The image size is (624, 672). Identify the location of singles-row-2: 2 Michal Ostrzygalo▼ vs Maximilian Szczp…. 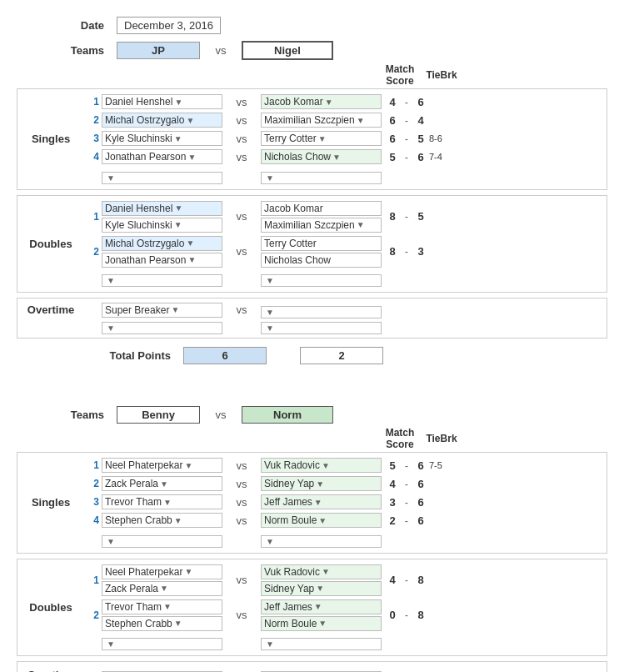
(345, 120).